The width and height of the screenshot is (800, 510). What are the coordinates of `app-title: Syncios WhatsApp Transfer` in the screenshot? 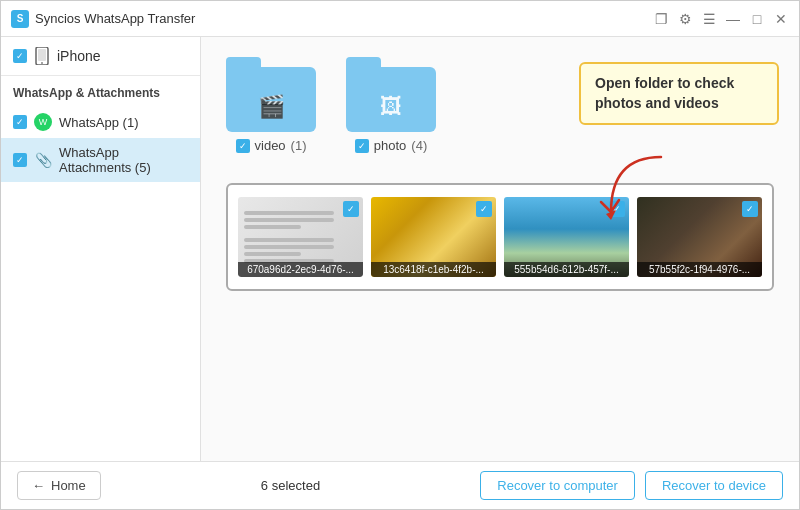 It's located at (344, 18).